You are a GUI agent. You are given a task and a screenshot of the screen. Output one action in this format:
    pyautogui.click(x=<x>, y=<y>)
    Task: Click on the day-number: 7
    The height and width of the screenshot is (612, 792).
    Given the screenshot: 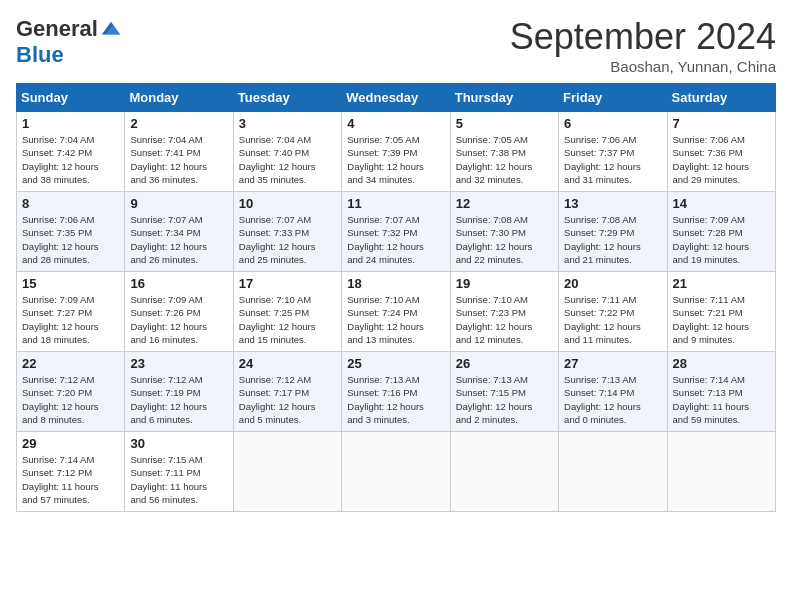 What is the action you would take?
    pyautogui.click(x=722, y=124)
    